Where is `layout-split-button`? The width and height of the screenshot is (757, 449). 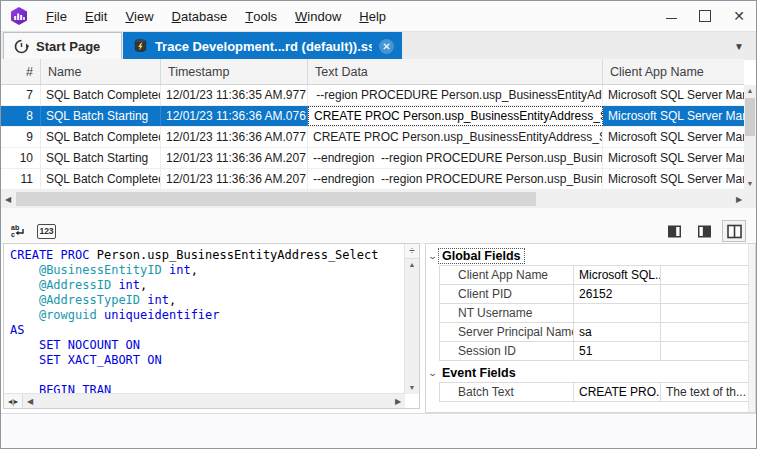
layout-split-button is located at coordinates (734, 231).